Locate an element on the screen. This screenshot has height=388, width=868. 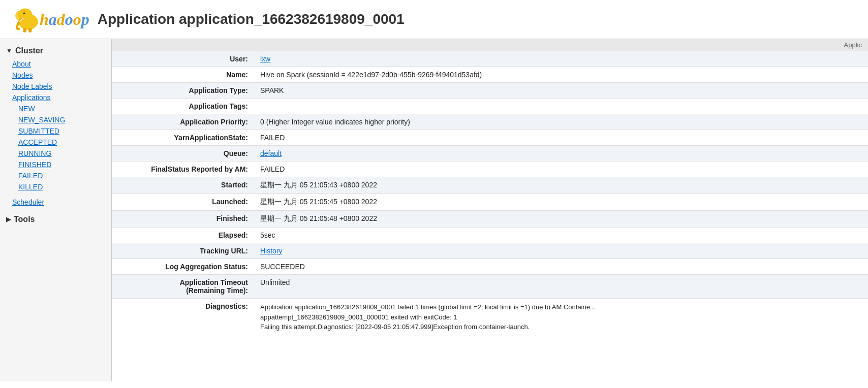
field-label: Application Type: is located at coordinates (183, 90).